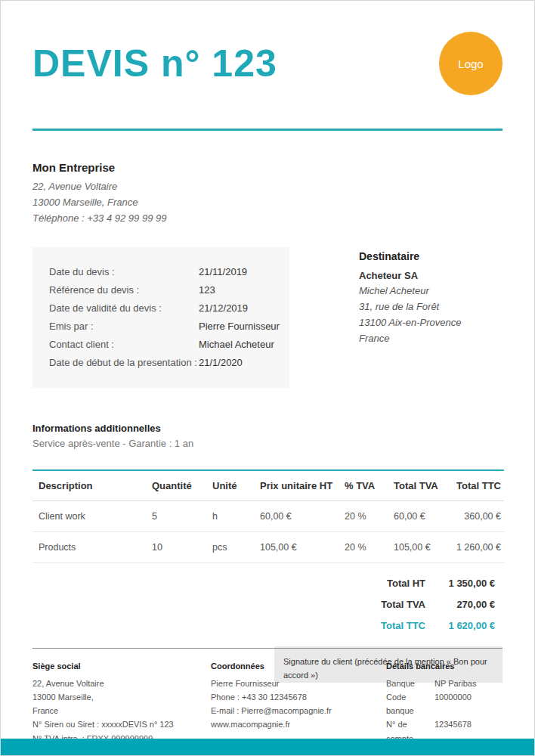 This screenshot has height=756, width=535. I want to click on footer-contact-website: www.macompagnie.fr, so click(298, 724).